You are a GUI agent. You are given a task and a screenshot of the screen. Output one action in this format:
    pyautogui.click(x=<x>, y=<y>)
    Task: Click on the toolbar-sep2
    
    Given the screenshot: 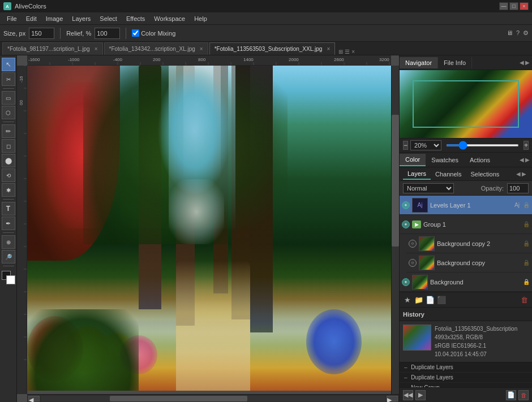 What is the action you would take?
    pyautogui.click(x=126, y=33)
    